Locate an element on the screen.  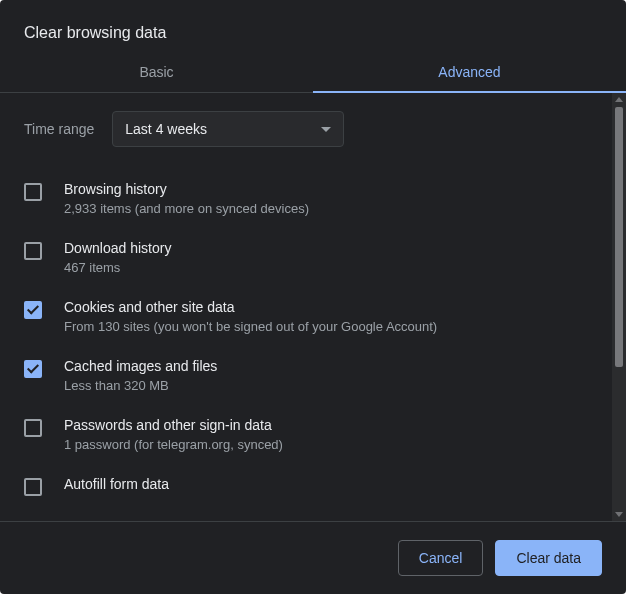
option-text: Autofill form data is located at coordinates (116, 484).